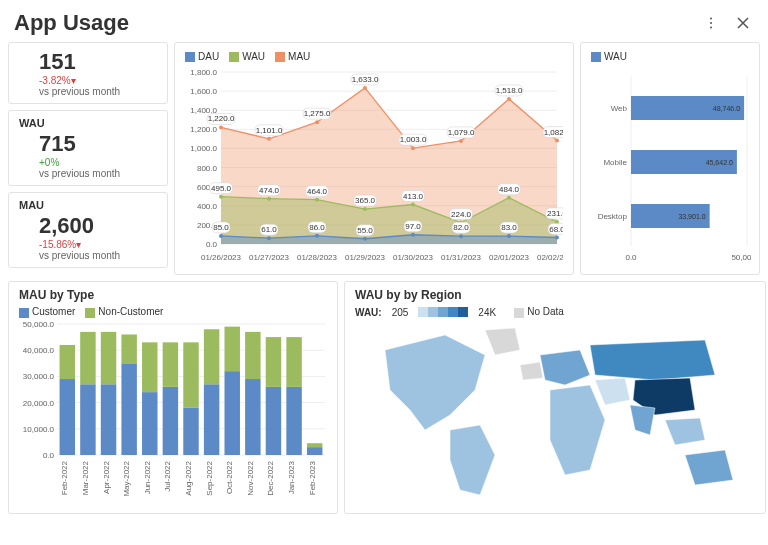  What do you see at coordinates (210, 478) in the screenshot?
I see `svg-text: Sep-2022` at bounding box center [210, 478].